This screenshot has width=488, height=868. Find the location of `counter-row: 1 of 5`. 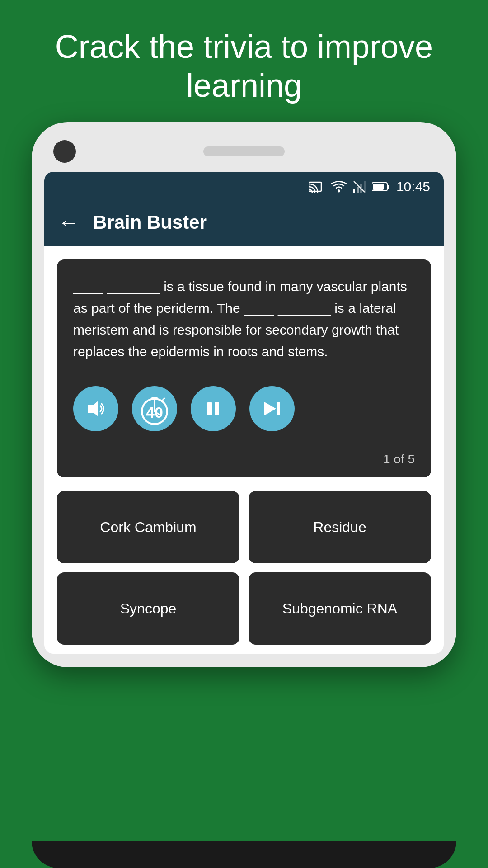

counter-row: 1 of 5 is located at coordinates (244, 461).